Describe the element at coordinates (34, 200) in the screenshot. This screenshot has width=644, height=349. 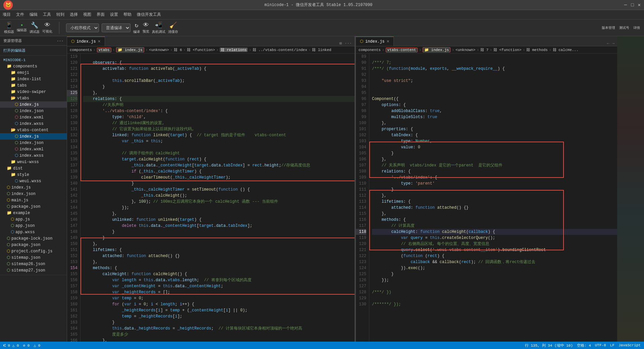
I see `sidebar-item-mainjs: ⬡ main.js` at that location.